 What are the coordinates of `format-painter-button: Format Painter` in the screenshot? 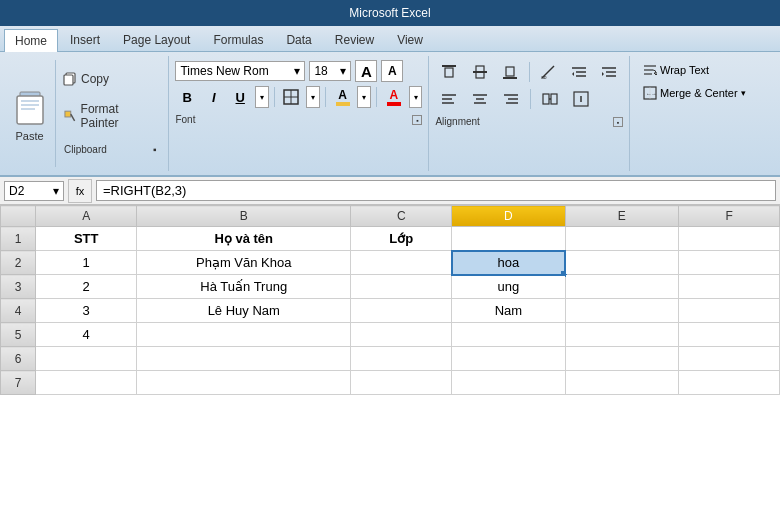 It's located at (110, 116).